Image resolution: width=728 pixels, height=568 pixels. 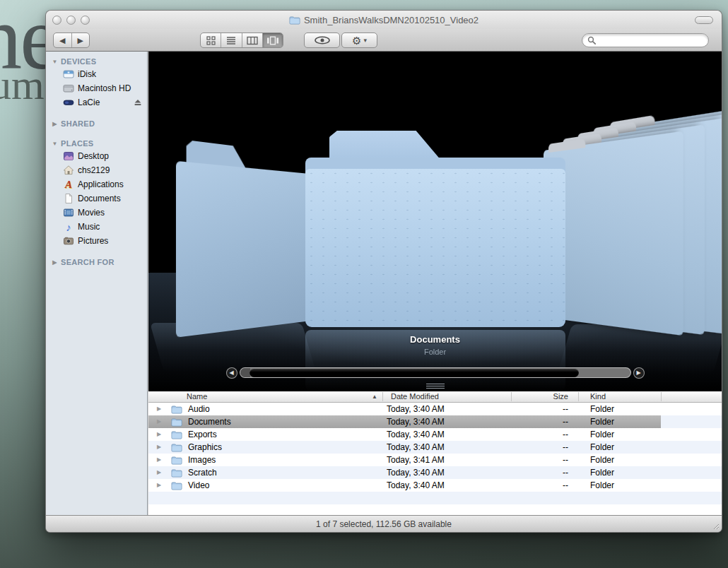 What do you see at coordinates (232, 373) in the screenshot?
I see `scroll-left-icon: ◀` at bounding box center [232, 373].